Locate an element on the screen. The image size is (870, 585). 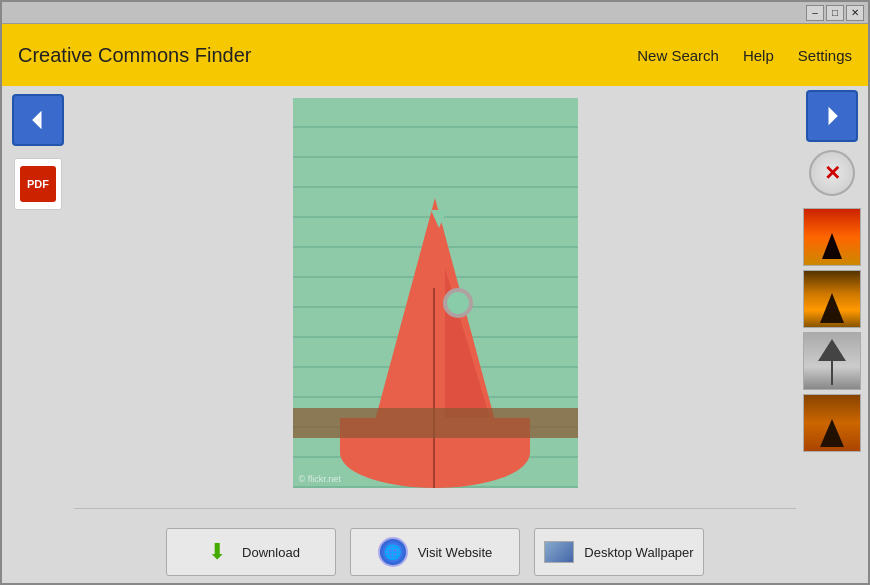
download-icon: ⬇ is located at coordinates (217, 552).